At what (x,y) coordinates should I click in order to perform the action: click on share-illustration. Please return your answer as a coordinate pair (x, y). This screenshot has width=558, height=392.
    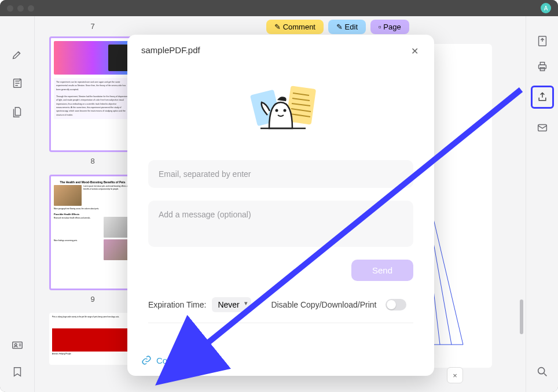
    Looking at the image, I should click on (281, 108).